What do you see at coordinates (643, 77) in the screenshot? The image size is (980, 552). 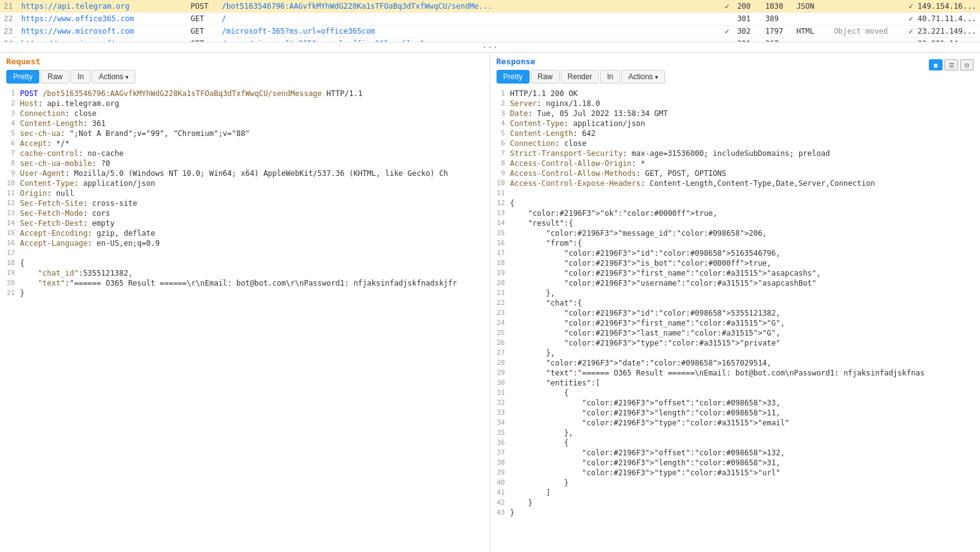 I see `response-actions-button: Actions` at bounding box center [643, 77].